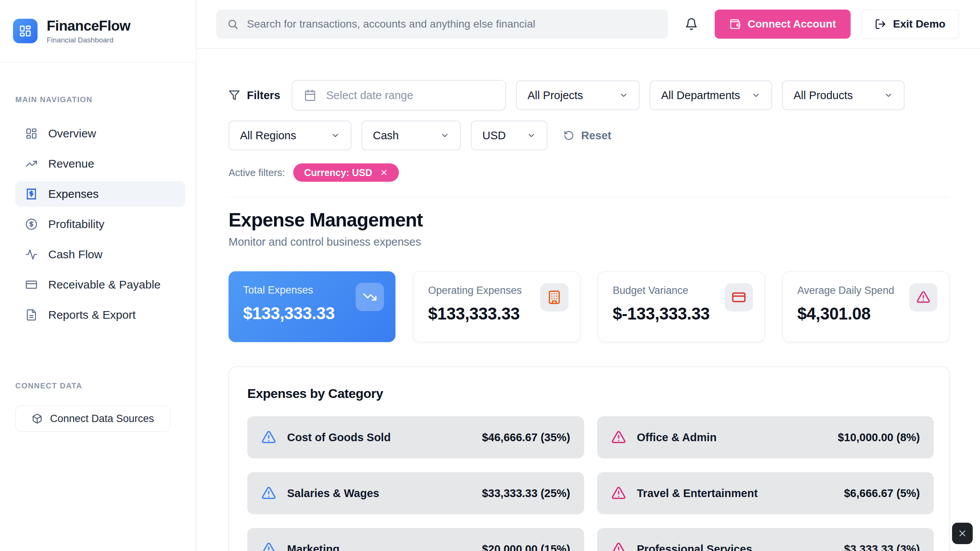 This screenshot has height=551, width=980. I want to click on main-navigation: MAIN NAVIGATION Overview Revenue Expense…, so click(98, 195).